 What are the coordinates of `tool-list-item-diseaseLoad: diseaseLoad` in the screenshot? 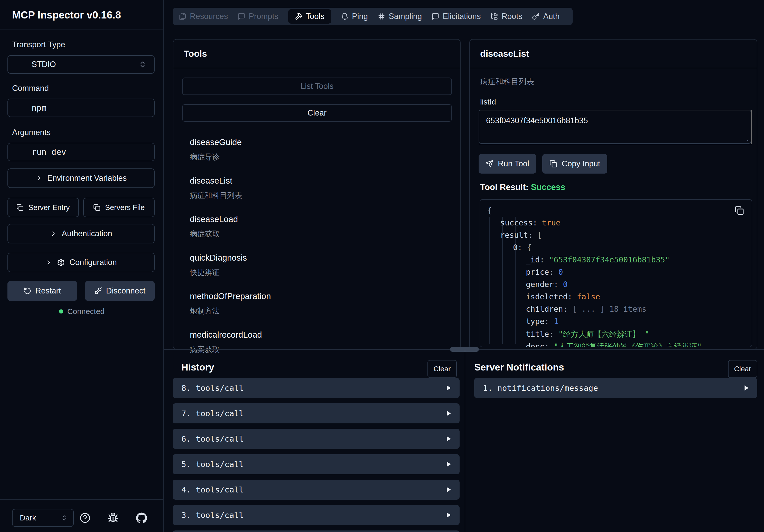 It's located at (214, 219).